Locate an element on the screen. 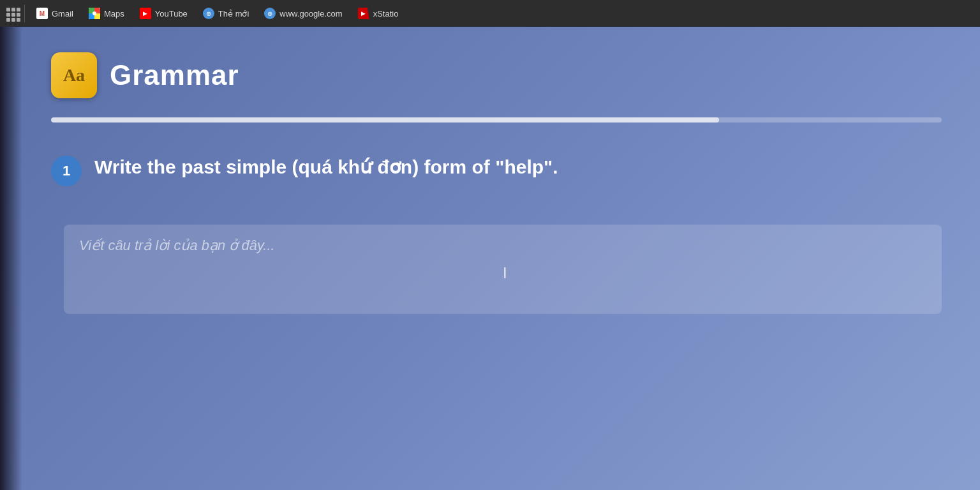  tab-maps: Maps is located at coordinates (107, 13).